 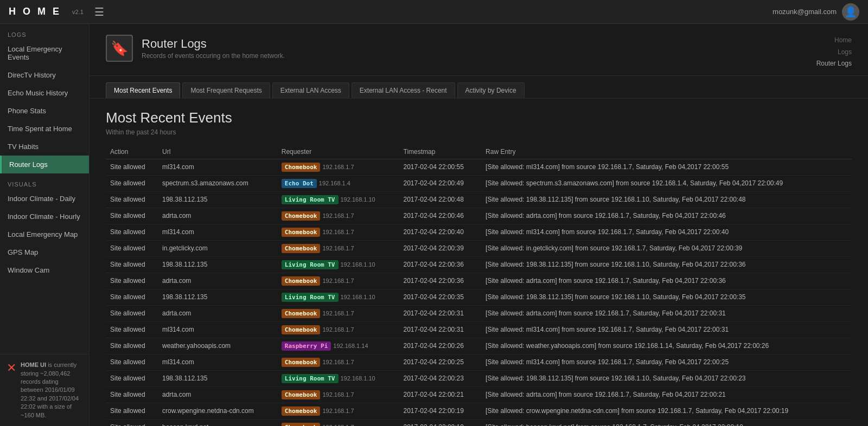 What do you see at coordinates (44, 93) in the screenshot?
I see `sidebar-item-echo-music-history: Echo Music History` at bounding box center [44, 93].